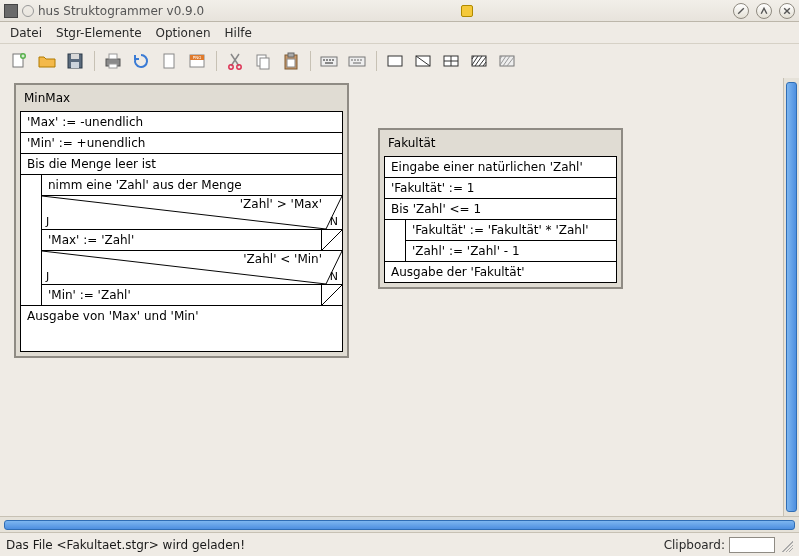 This screenshot has height=556, width=799. Describe the element at coordinates (500, 208) in the screenshot. I see `diagram-fakultaet: Fakultät Eingabe einer natürlichen 'Zahl…` at that location.